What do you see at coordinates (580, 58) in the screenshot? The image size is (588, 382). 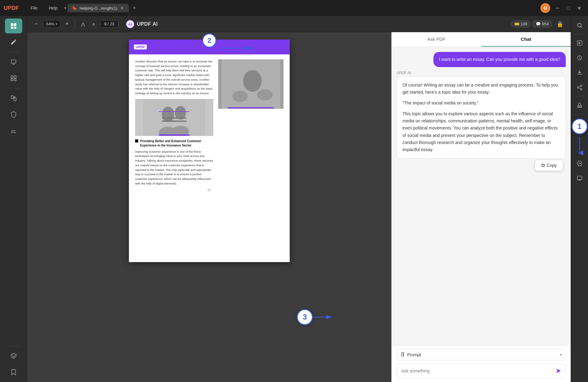 I see `right-enhance-btn` at bounding box center [580, 58].